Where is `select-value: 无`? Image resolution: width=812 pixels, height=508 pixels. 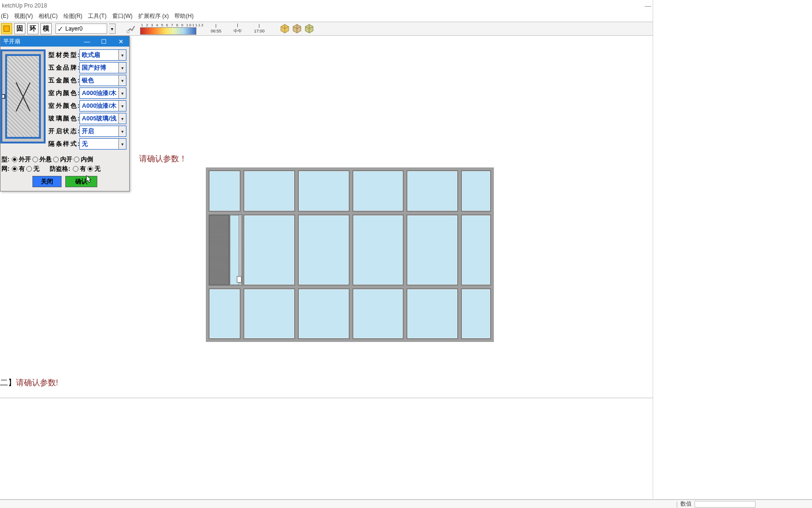
select-value: 无 is located at coordinates (99, 144).